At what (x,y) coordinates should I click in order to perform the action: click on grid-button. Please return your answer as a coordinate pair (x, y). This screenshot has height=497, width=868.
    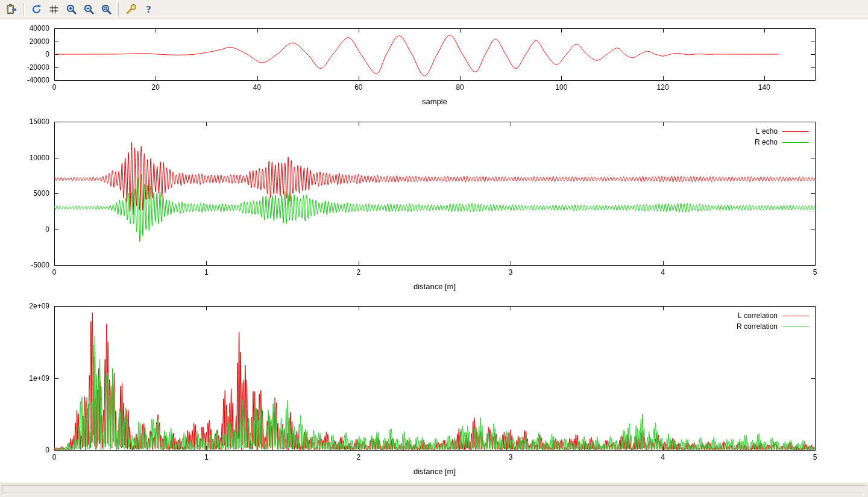
    Looking at the image, I should click on (54, 10).